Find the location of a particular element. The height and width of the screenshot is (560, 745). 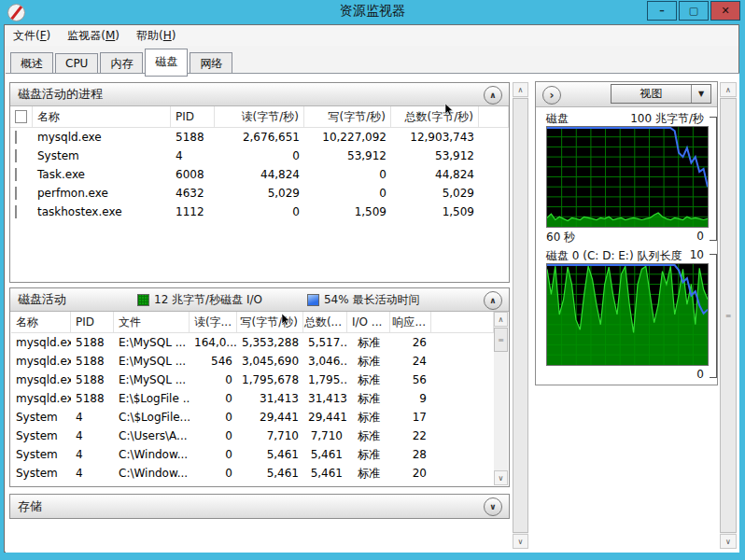

column-header: 读(字节/秒) is located at coordinates (260, 117).